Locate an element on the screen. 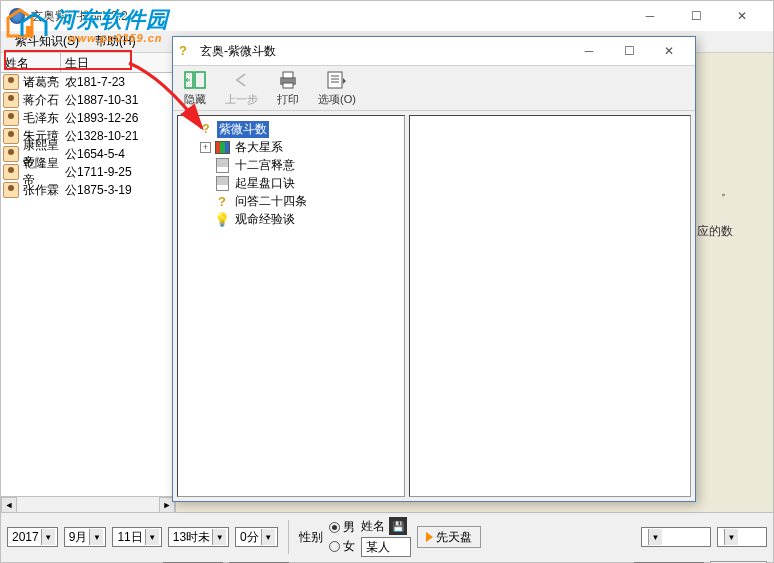  print-icon is located at coordinates (288, 80).